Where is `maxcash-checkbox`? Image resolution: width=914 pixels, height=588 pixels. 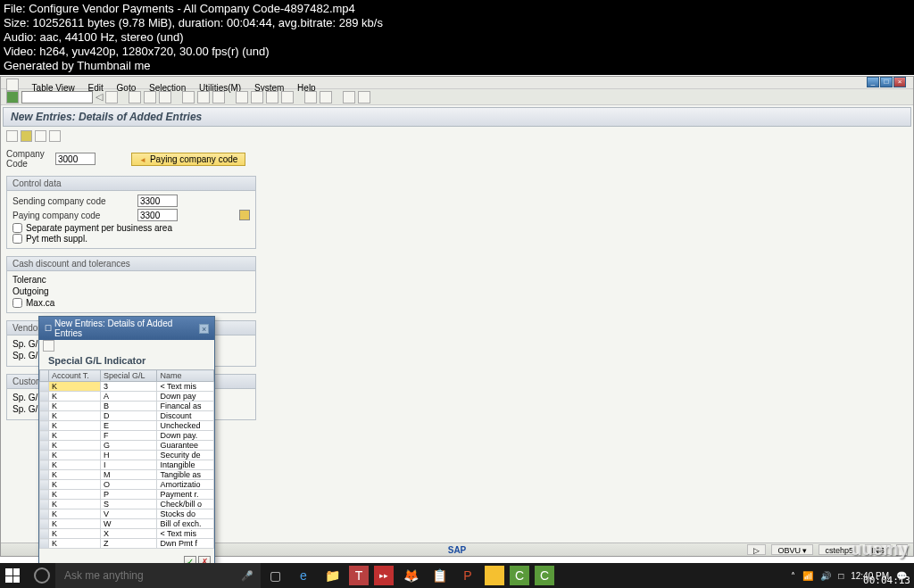 maxcash-checkbox is located at coordinates (18, 303).